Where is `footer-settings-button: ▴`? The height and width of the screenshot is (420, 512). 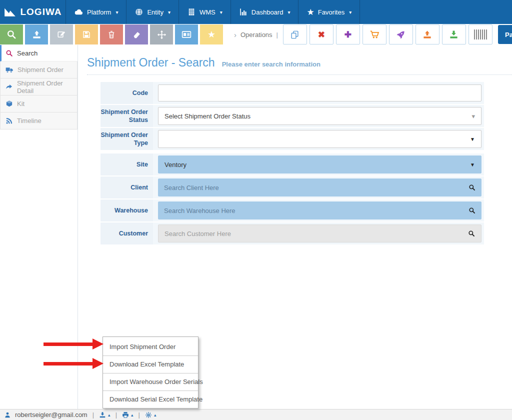 footer-settings-button: ▴ is located at coordinates (151, 415).